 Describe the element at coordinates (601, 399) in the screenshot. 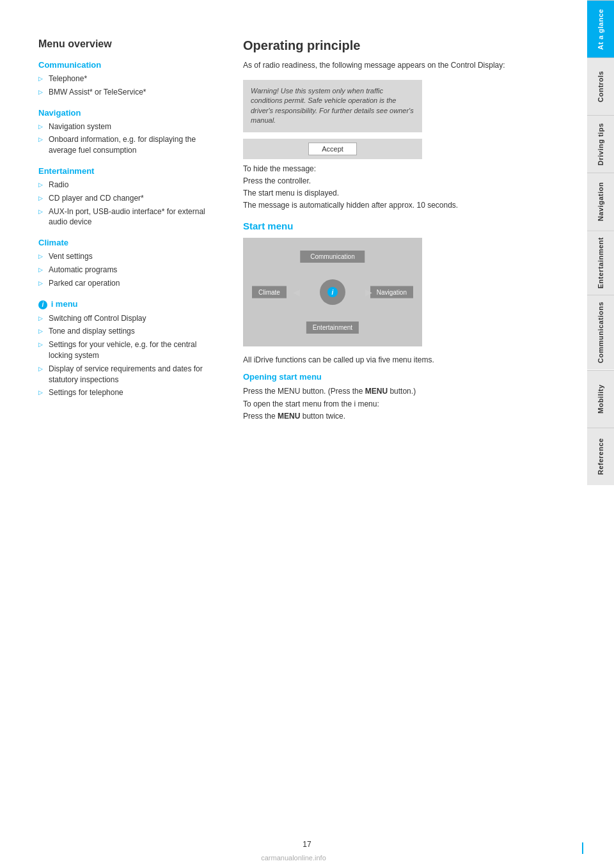

I see `sidebar-item-mobility: Mobility` at that location.